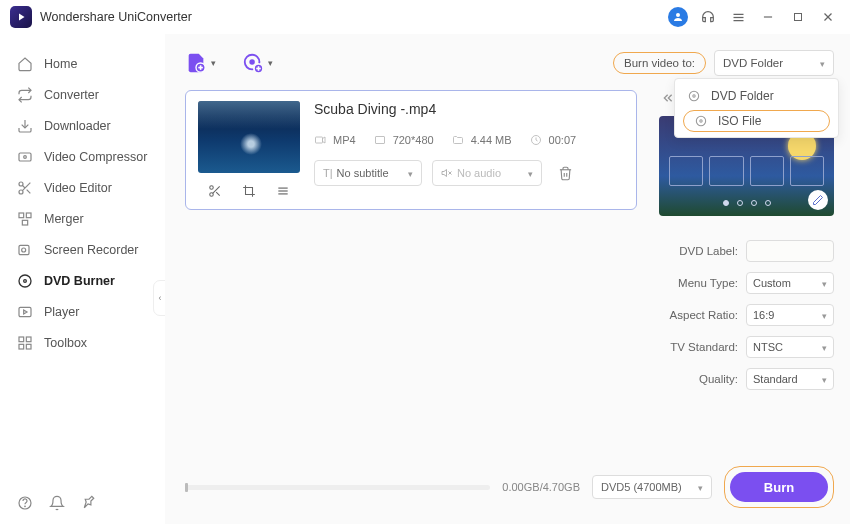 This screenshot has width=850, height=524. What do you see at coordinates (249, 191) in the screenshot?
I see `crop-button` at bounding box center [249, 191].